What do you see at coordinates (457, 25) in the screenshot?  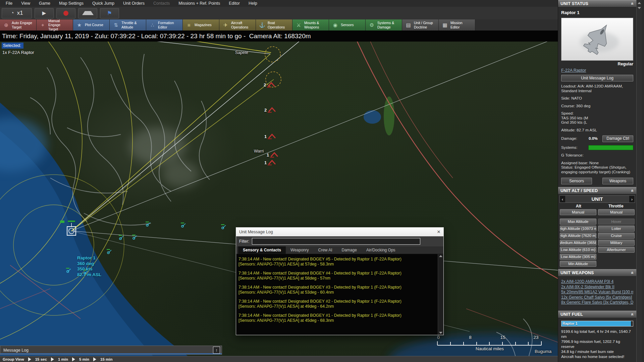 I see `mission-editor-button: ▦ Mission Editor` at bounding box center [457, 25].